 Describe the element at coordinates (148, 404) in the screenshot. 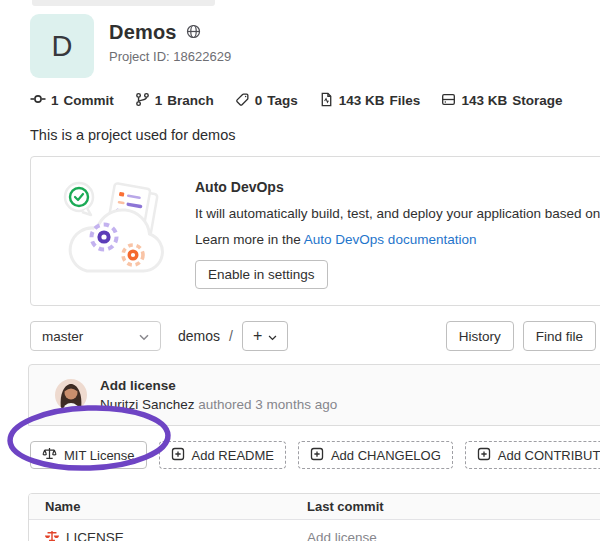

I see `commit-author-link: Nuritzi Sanchez` at that location.